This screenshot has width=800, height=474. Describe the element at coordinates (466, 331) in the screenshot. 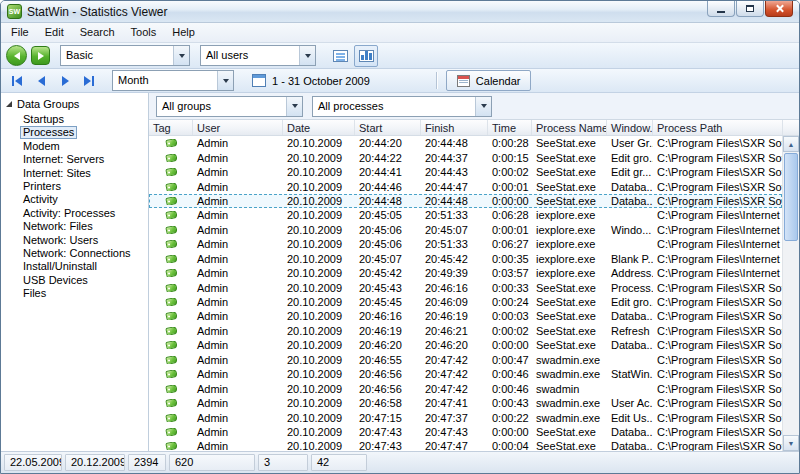

I see `table-row: Admin20.10.200920:46:1920:46:210:00:02Se…` at that location.